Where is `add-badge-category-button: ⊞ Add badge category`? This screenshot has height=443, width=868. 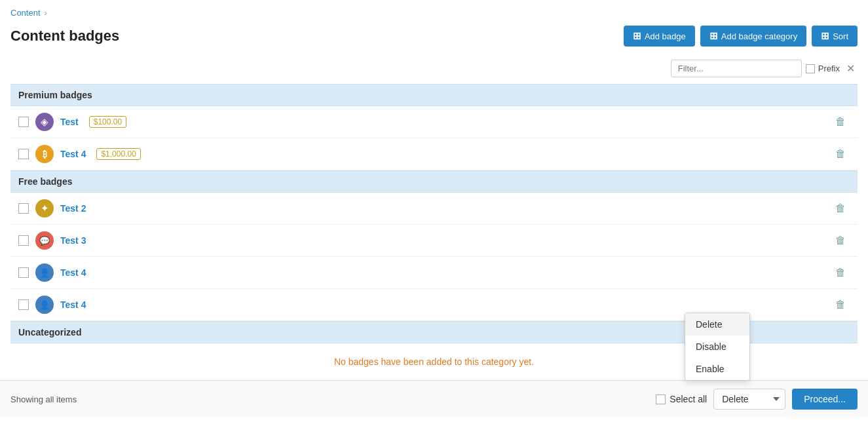 add-badge-category-button: ⊞ Add badge category is located at coordinates (753, 36).